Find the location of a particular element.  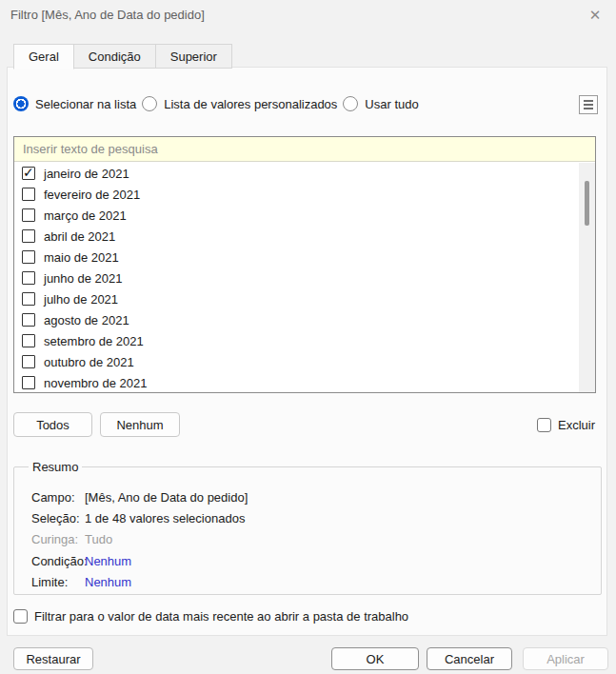

dialog-titlebar: Filtro [Mês, Ano de Data do pedido] ✕ is located at coordinates (308, 16).